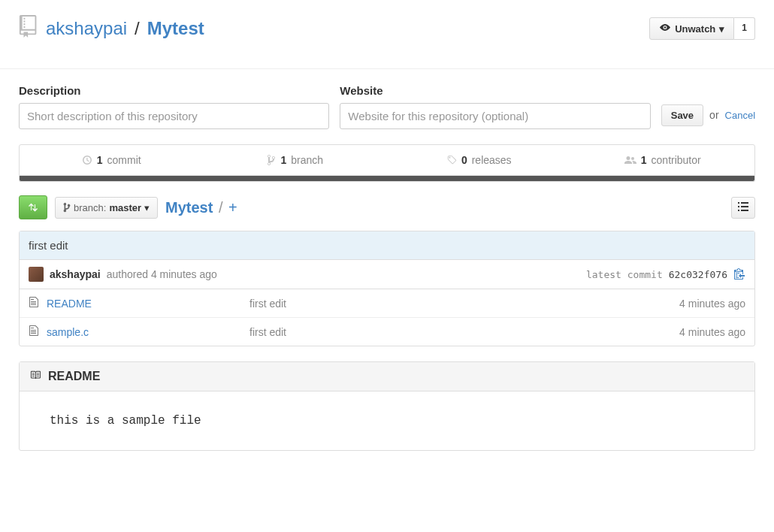 This screenshot has width=774, height=532. Describe the element at coordinates (201, 207) in the screenshot. I see `breadcrumb: Mytest / +` at that location.